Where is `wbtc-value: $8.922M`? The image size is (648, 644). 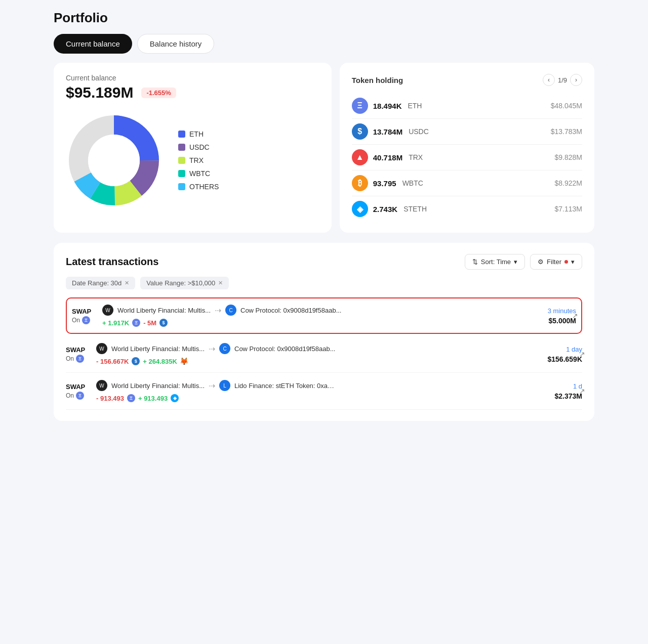
wbtc-value: $8.922M is located at coordinates (569, 183).